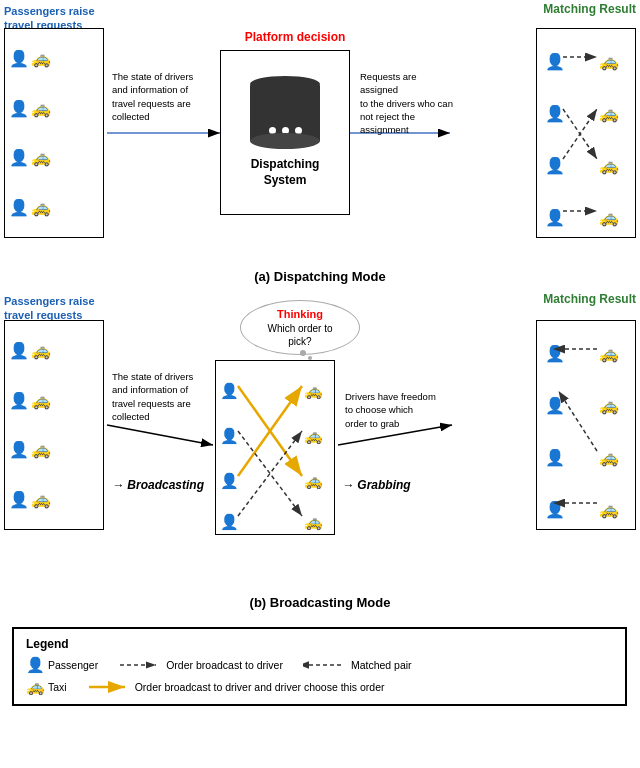 This screenshot has height=768, width=640. I want to click on section-a-matching-svg: 👤 🚕 👤 🚕 👤 🚕 👤 🚕, so click(587, 134).